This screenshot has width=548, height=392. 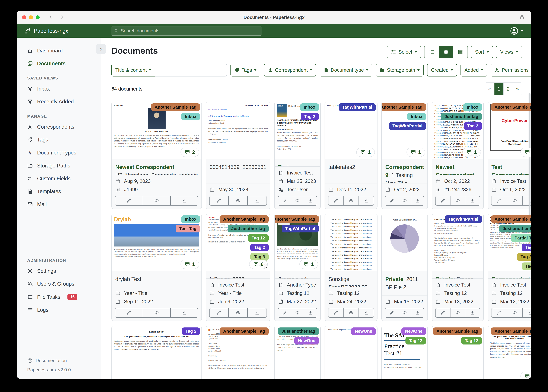 What do you see at coordinates (297, 352) in the screenshot?
I see `document-card: Contact Sheet DemoGiven a set of image f…` at bounding box center [297, 352].